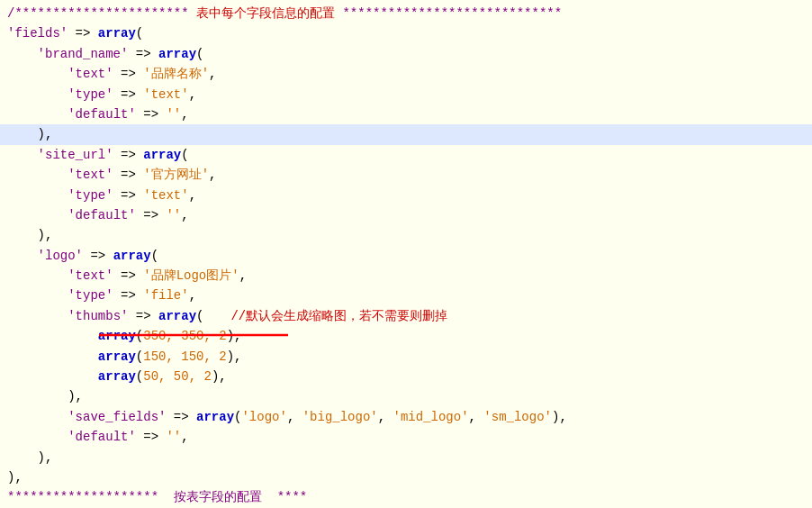 The image size is (812, 508). I want to click on code-line-16: 'thumbs' => array(//默认会生成缩略图，若不需要则删掉, so click(406, 316).